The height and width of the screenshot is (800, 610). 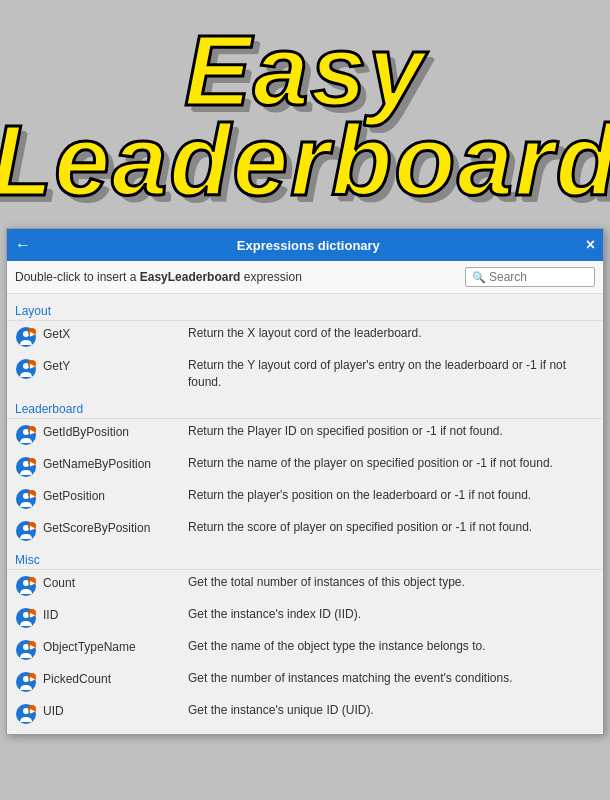 I want to click on expression-desc: Get the total number of instances of thi…, so click(x=392, y=582).